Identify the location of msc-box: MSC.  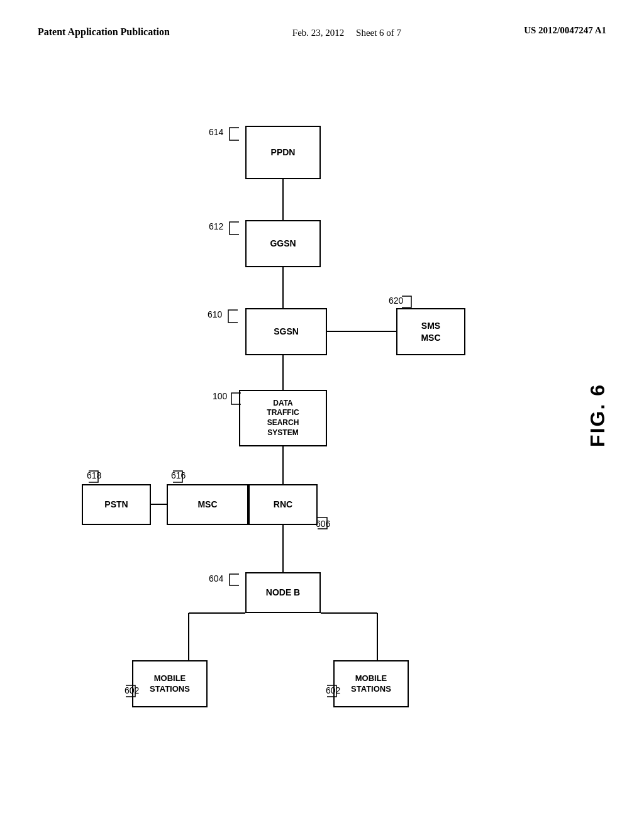
(208, 504).